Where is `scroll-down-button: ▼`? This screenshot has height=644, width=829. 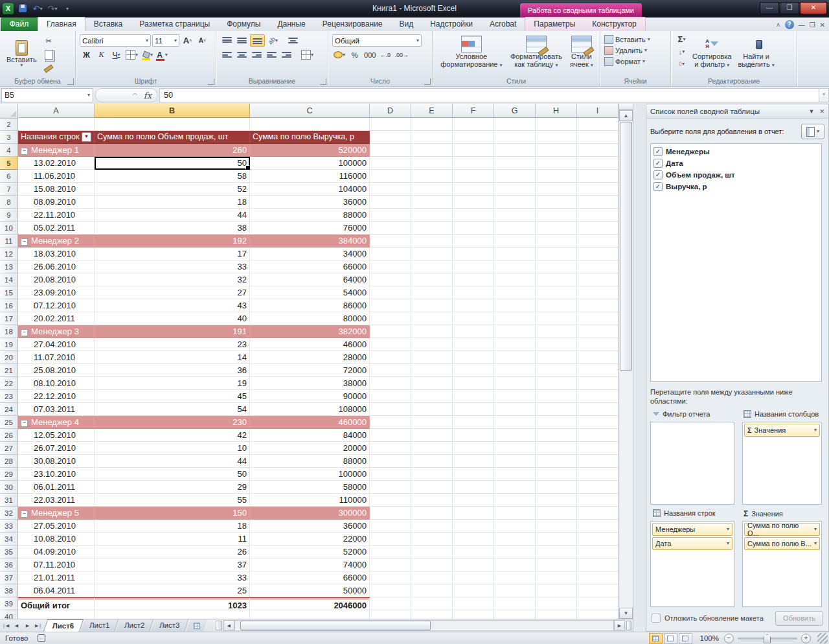
scroll-down-button: ▼ is located at coordinates (626, 613).